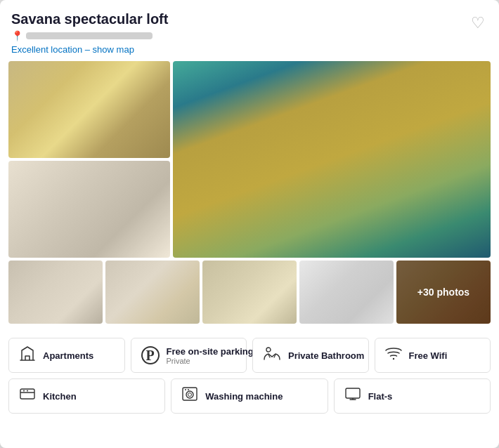 This screenshot has height=448, width=499. I want to click on amenity-tv-label: Flat-s, so click(381, 396).